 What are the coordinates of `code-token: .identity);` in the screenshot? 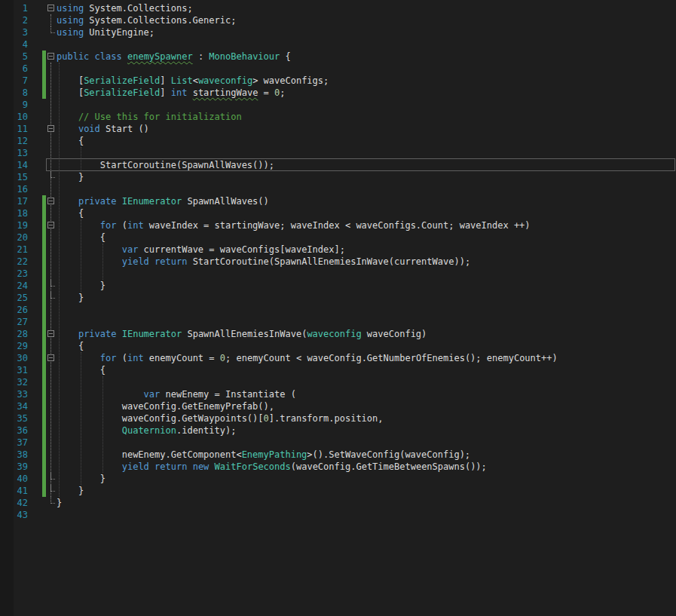 It's located at (206, 431).